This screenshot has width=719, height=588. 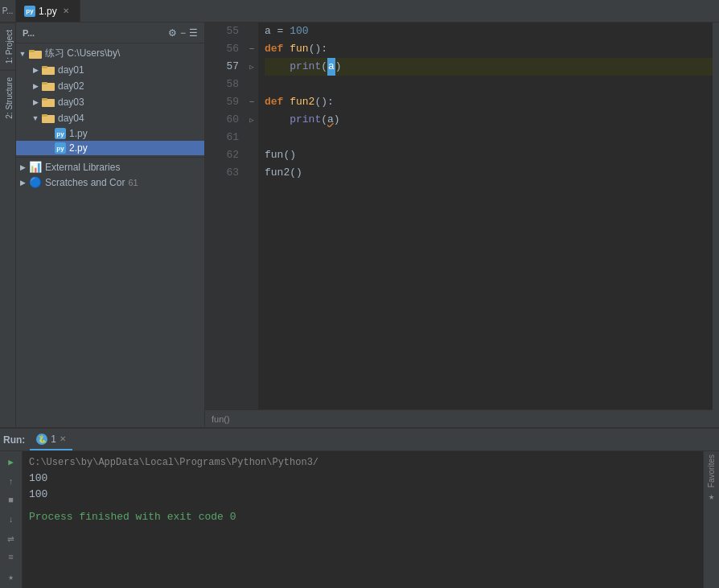 What do you see at coordinates (11, 539) in the screenshot?
I see `run-wrap-button: ⇌` at bounding box center [11, 539].